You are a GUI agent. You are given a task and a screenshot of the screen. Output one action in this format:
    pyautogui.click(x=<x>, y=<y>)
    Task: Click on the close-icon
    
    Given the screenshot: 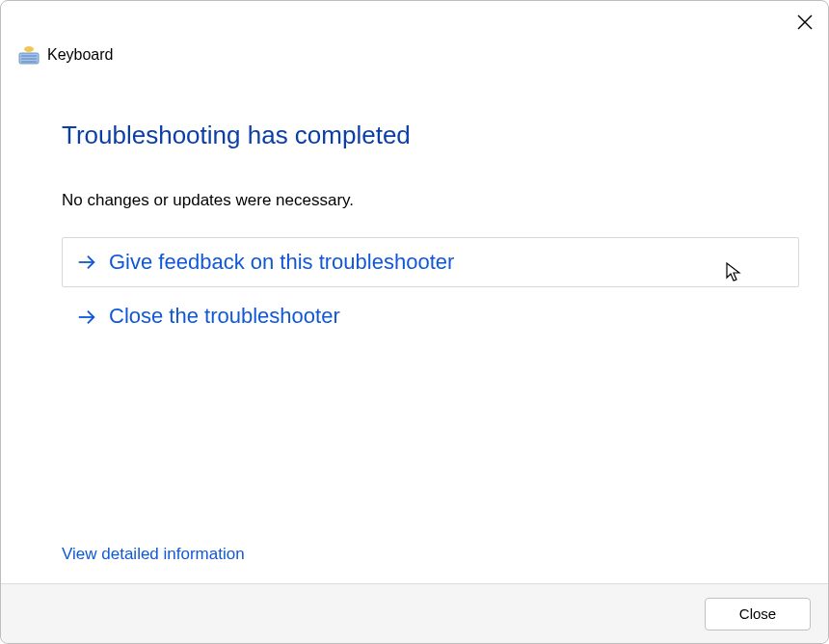 What is the action you would take?
    pyautogui.click(x=805, y=22)
    